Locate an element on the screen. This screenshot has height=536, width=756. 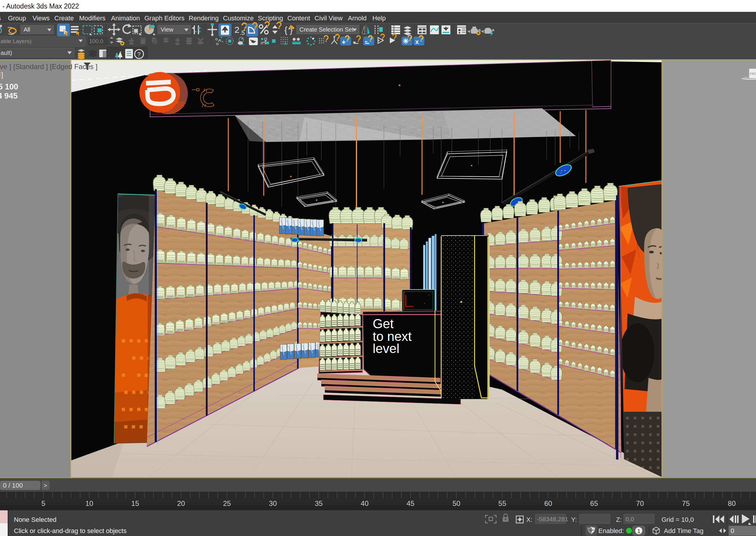
svg-text: 50 is located at coordinates (456, 503).